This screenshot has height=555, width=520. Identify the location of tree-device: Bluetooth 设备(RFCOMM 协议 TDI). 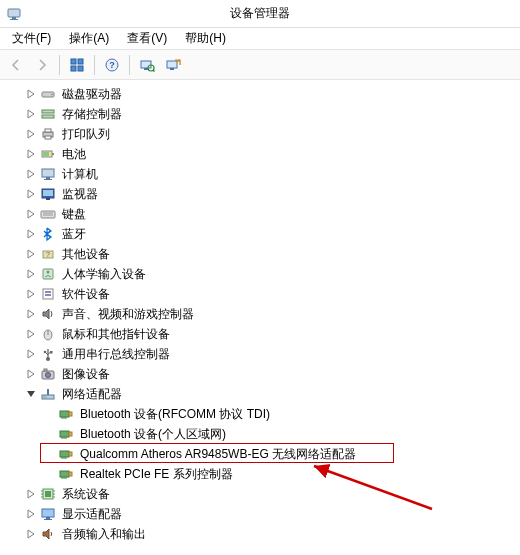
(261, 414).